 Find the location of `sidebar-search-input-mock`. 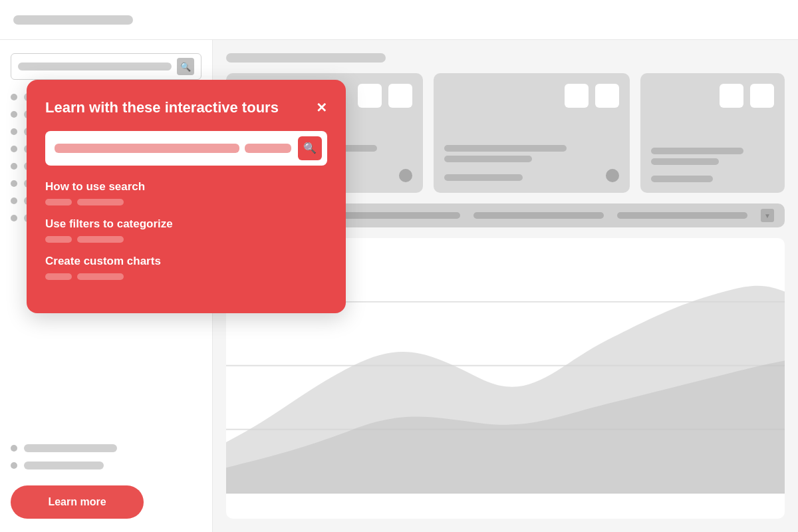

sidebar-search-input-mock is located at coordinates (94, 66).